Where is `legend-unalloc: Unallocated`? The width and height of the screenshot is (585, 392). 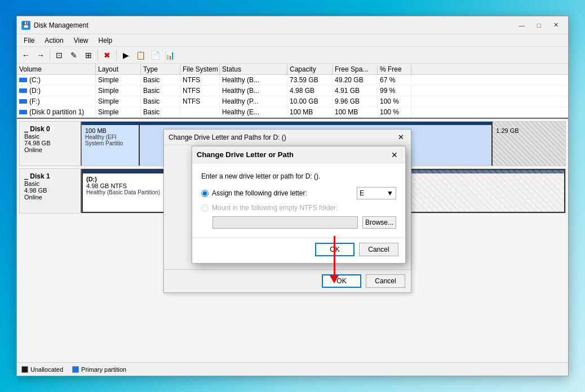
legend-unalloc: Unallocated is located at coordinates (42, 369).